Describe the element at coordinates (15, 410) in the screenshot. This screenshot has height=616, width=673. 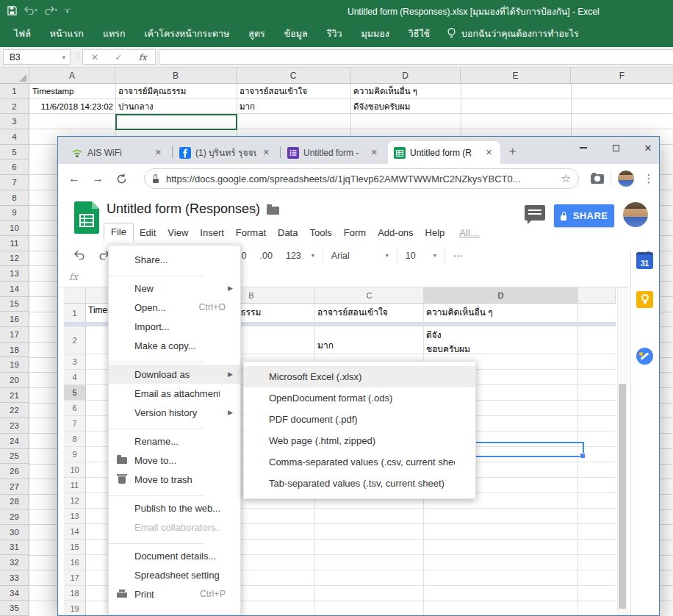
I see `row-number: 22` at that location.